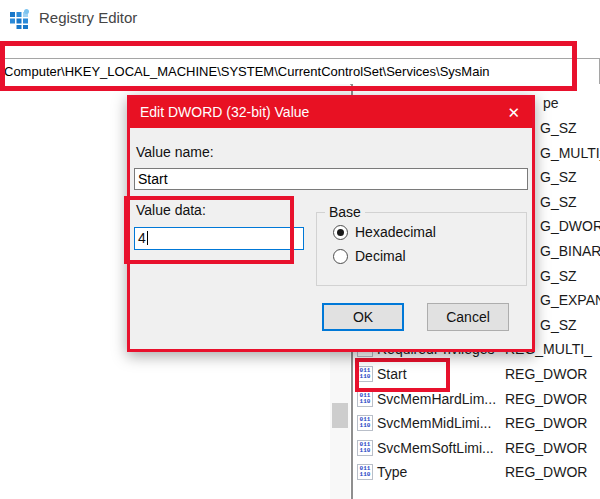 The image size is (600, 499). I want to click on base-options: Hexadecimal Decimal, so click(422, 244).